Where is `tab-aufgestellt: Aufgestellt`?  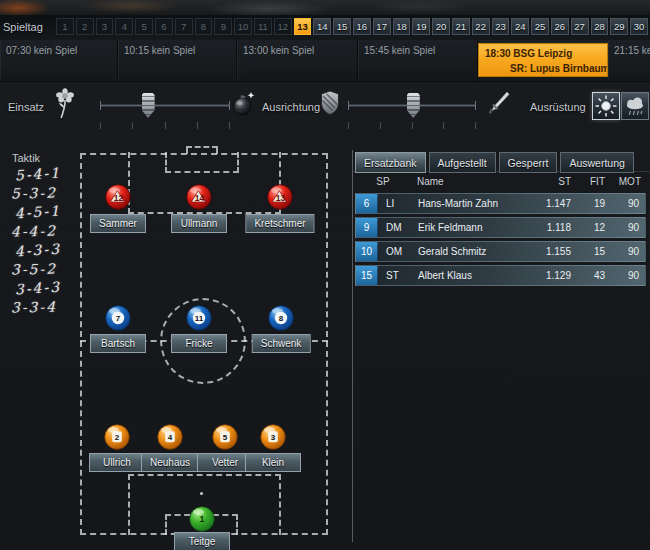 tab-aufgestellt: Aufgestellt is located at coordinates (462, 162).